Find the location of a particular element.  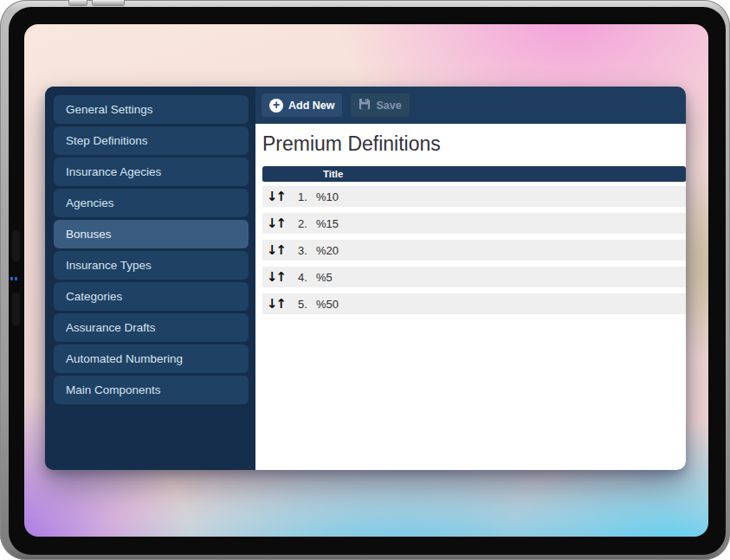

row-number: 1. is located at coordinates (307, 197).